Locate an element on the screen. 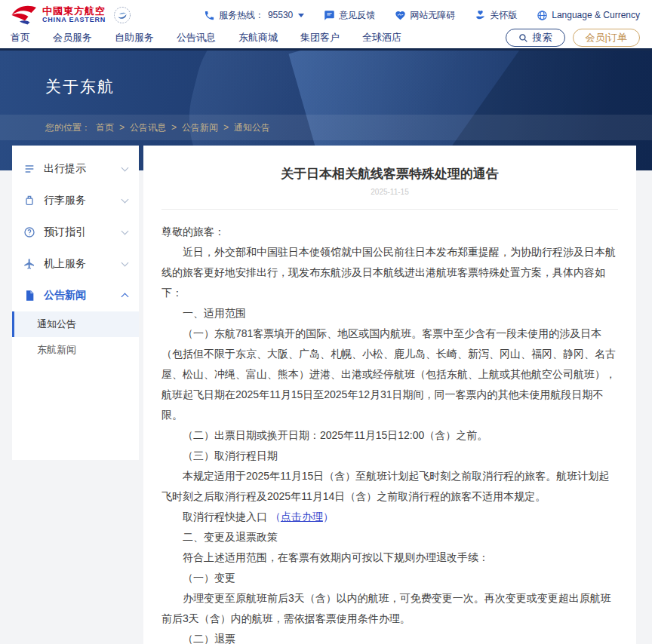 Image resolution: width=652 pixels, height=644 pixels. sidebar-item-label: 预订指引 is located at coordinates (65, 232).